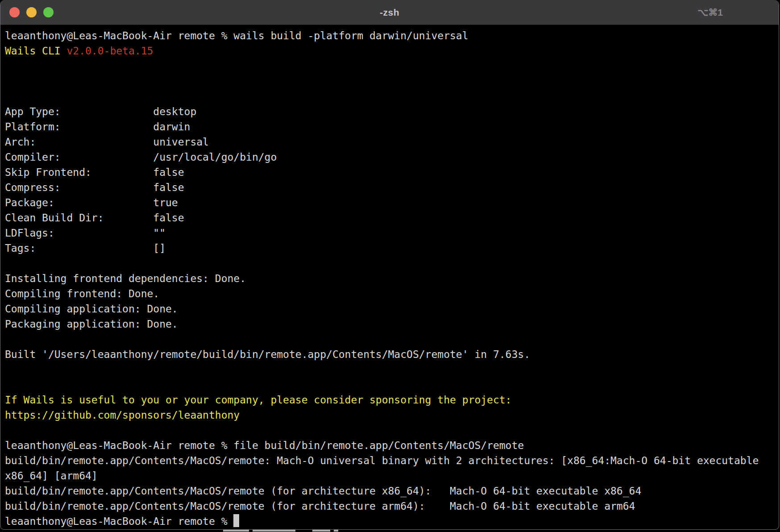 The height and width of the screenshot is (532, 780). I want to click on terminal-line: Arch: universal, so click(392, 142).